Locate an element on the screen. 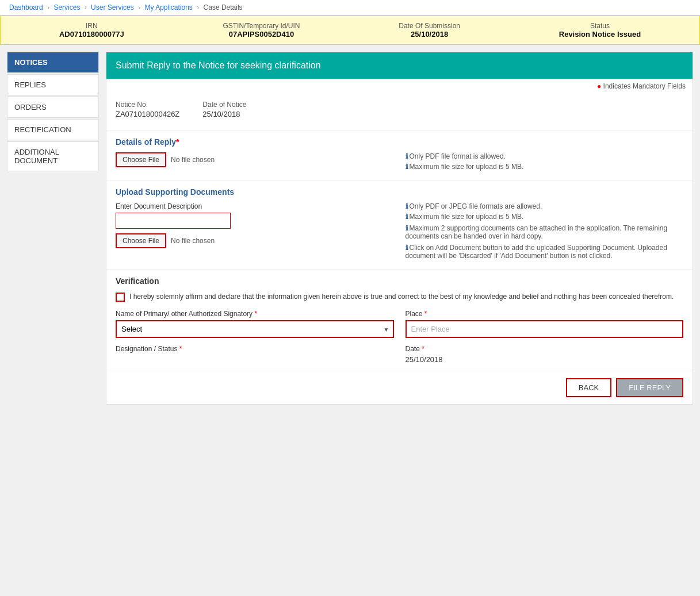 The width and height of the screenshot is (700, 596). file-reply-button: FILE REPLY is located at coordinates (650, 387).